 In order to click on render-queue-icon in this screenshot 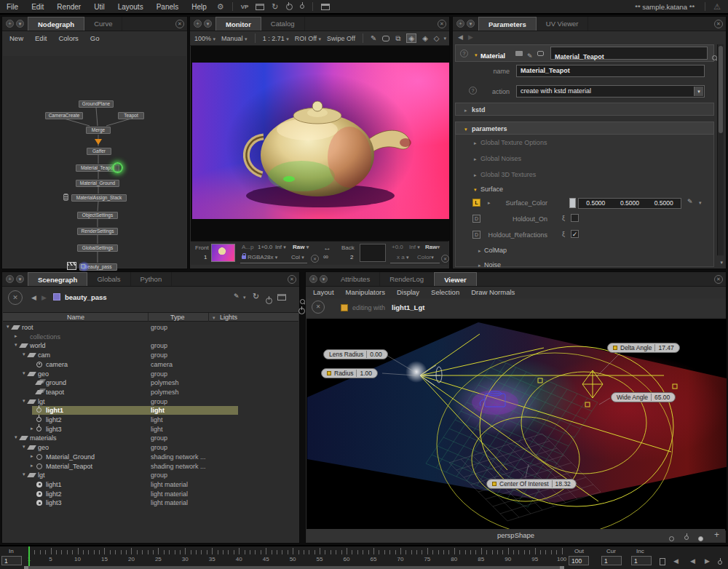, I will do `click(325, 7)`.